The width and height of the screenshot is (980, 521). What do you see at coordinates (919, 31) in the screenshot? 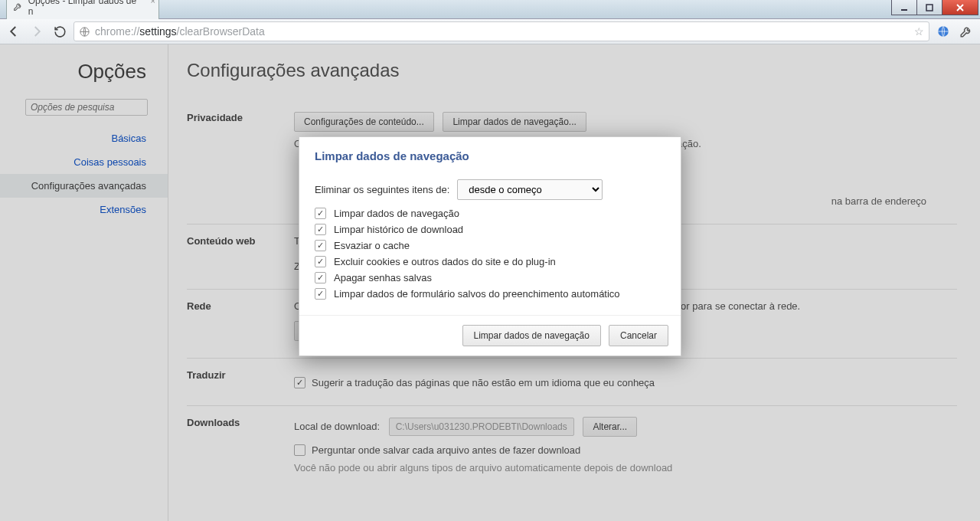
I see `bookmark-star-icon: ☆` at bounding box center [919, 31].